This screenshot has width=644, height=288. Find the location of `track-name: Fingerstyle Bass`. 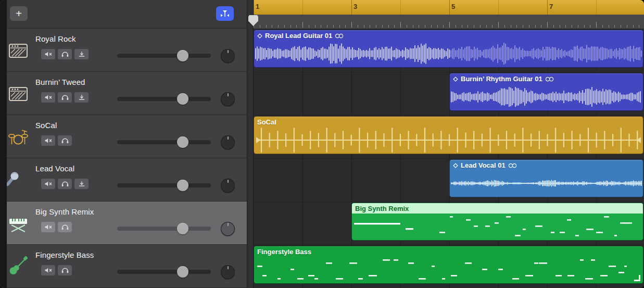

track-name: Fingerstyle Bass is located at coordinates (65, 255).